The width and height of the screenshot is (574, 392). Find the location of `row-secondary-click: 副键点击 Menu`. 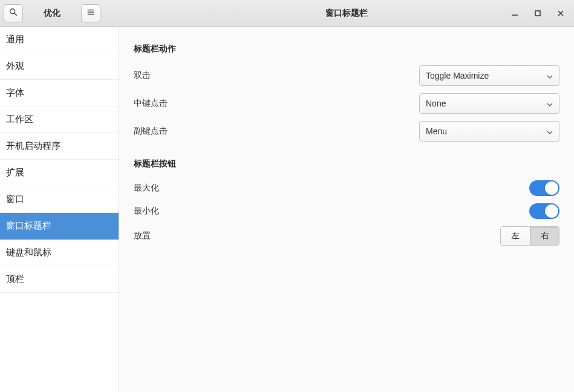

row-secondary-click: 副键点击 Menu is located at coordinates (347, 131).